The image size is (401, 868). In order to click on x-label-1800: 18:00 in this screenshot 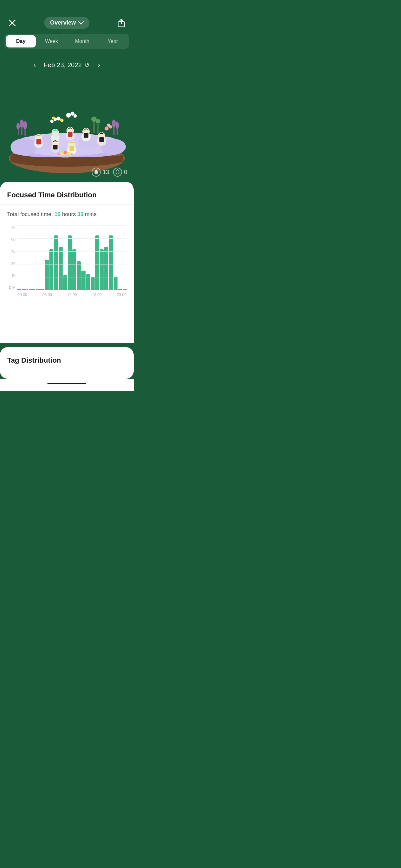, I will do `click(97, 295)`.